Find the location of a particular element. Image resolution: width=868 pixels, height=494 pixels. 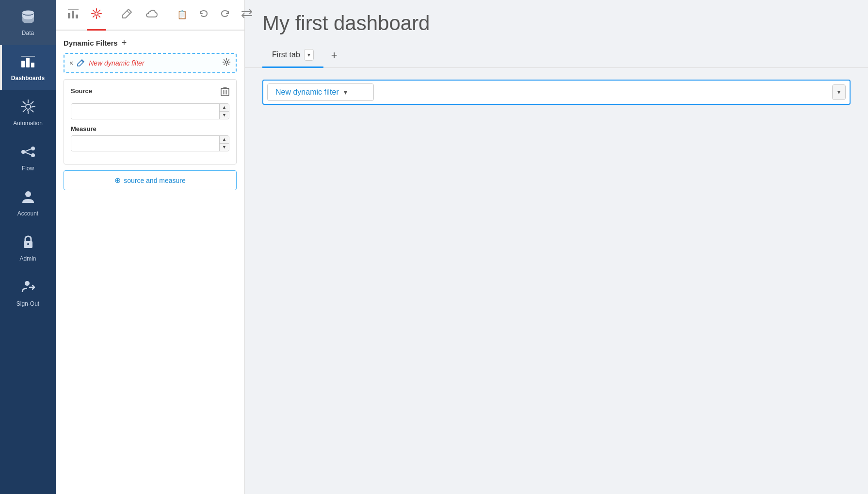

tab-first-tab: First tab ▾ is located at coordinates (293, 55).